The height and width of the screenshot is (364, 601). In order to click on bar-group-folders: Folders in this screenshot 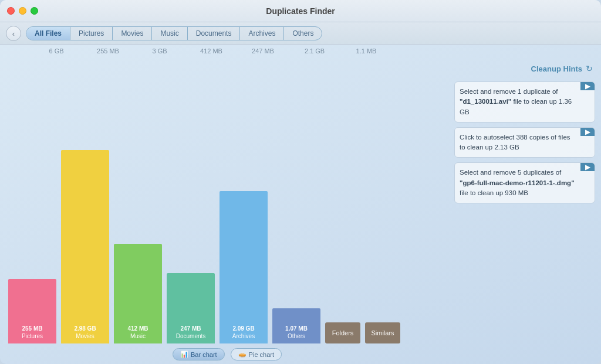, I will do `click(343, 333)`.